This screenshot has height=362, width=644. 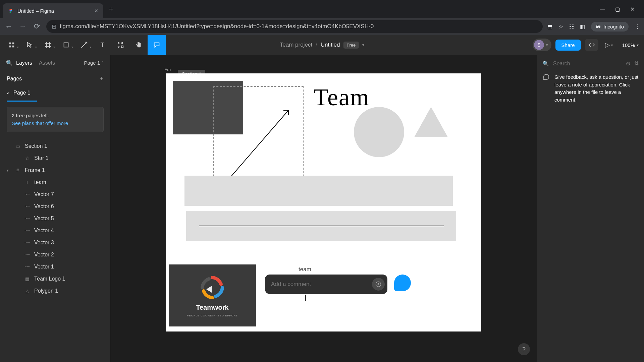 I want to click on tab-close-icon: ×, so click(x=96, y=11).